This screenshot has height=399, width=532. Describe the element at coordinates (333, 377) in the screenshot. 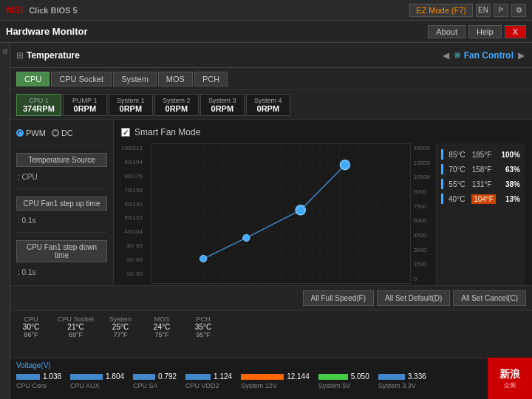

I see `volt-sys-5v-bar` at that location.